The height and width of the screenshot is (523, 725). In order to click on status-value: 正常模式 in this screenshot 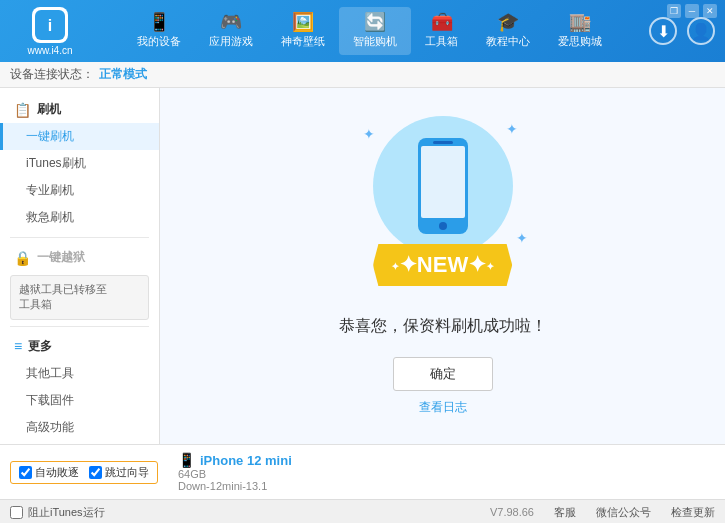, I will do `click(123, 74)`.